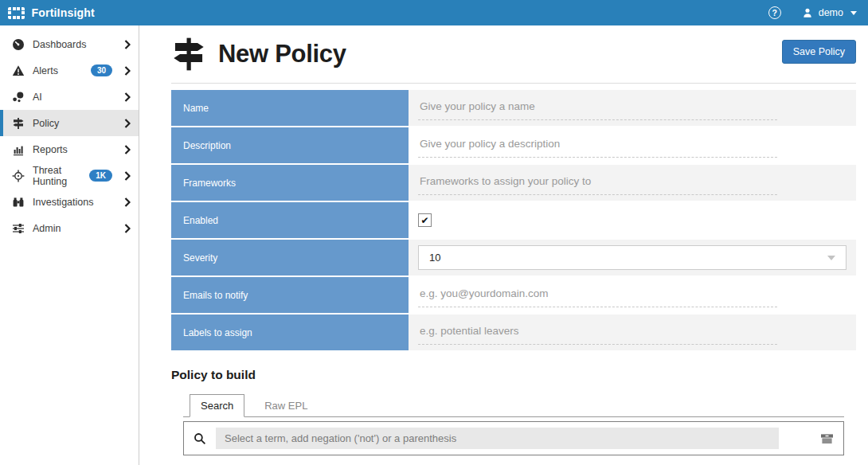 This screenshot has height=465, width=868. I want to click on sidebar-item-dashboards: Dashboards, so click(69, 45).